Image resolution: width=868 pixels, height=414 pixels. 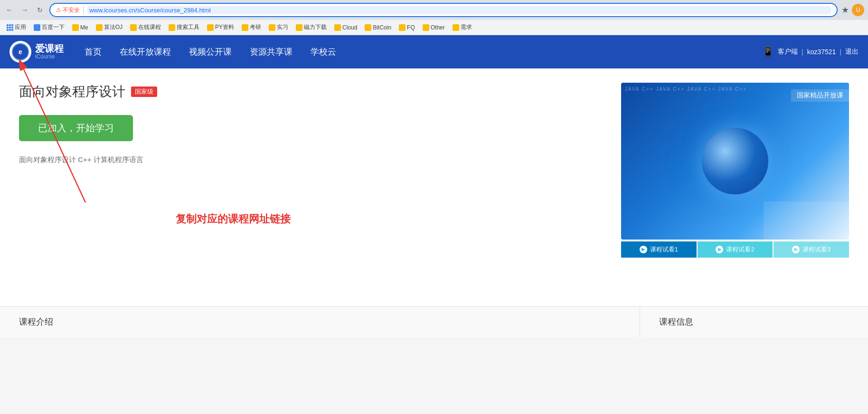 I want to click on apps-grid-icon, so click(x=10, y=28).